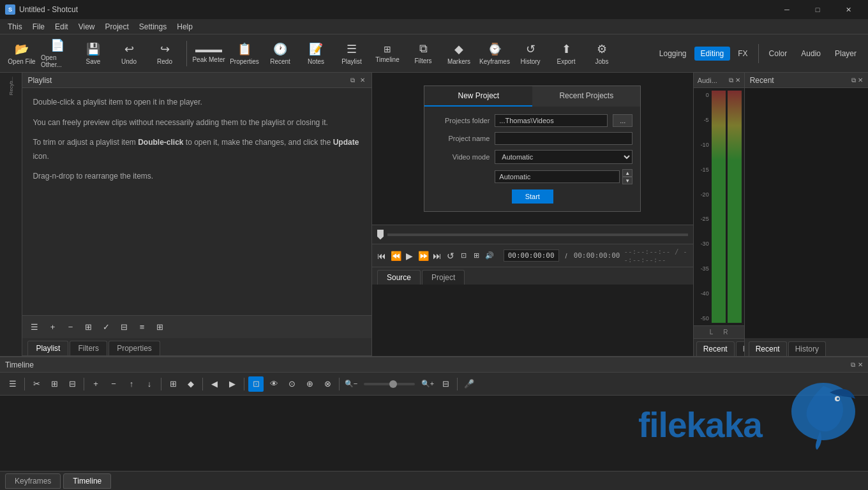  I want to click on playlist-close-button: ✕, so click(363, 80).